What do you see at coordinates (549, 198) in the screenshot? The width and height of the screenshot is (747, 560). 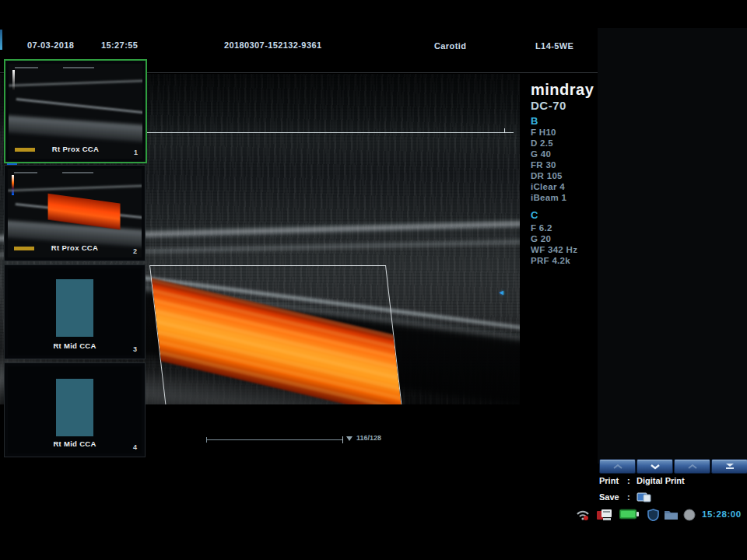 I see `b-param-ibeam: iBeam 1` at bounding box center [549, 198].